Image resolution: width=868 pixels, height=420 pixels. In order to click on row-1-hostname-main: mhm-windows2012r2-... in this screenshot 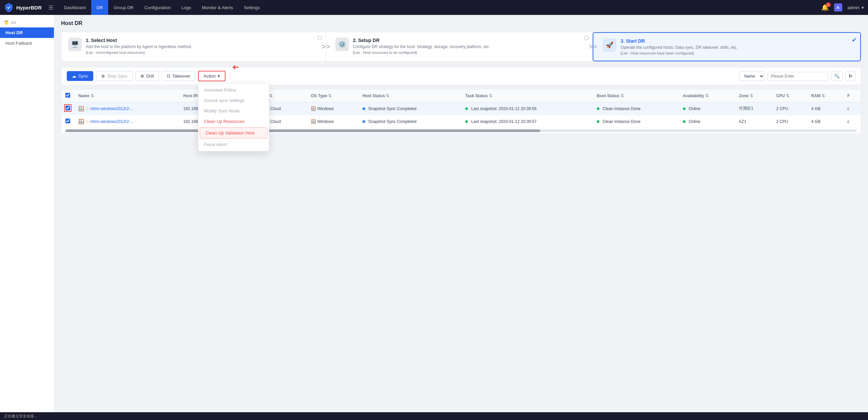, I will do `click(112, 109)`.